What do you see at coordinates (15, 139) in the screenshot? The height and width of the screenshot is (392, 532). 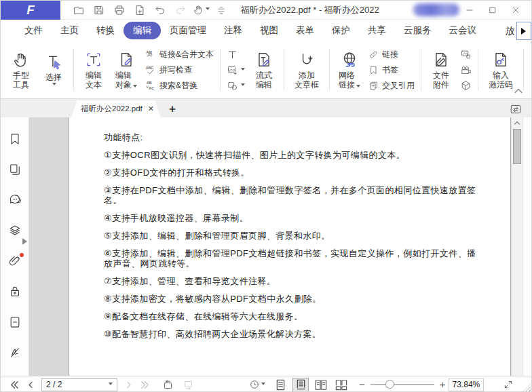 I see `bookmark-panel-button` at bounding box center [15, 139].